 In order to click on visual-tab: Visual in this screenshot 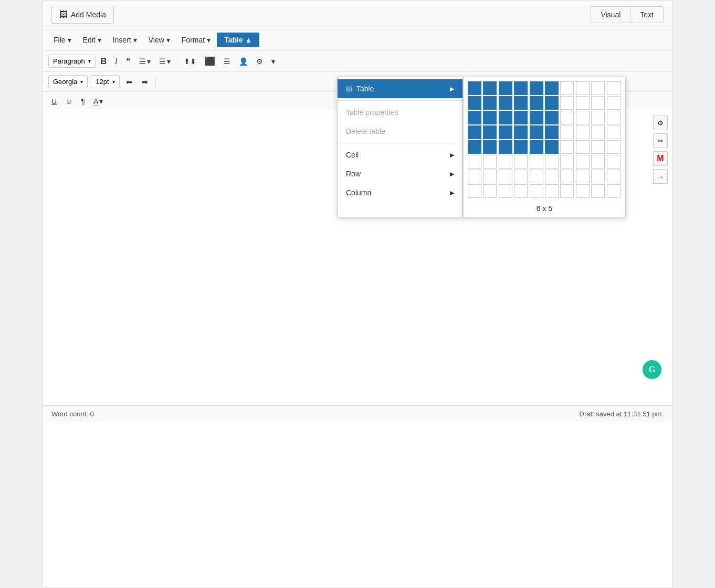, I will do `click(610, 15)`.